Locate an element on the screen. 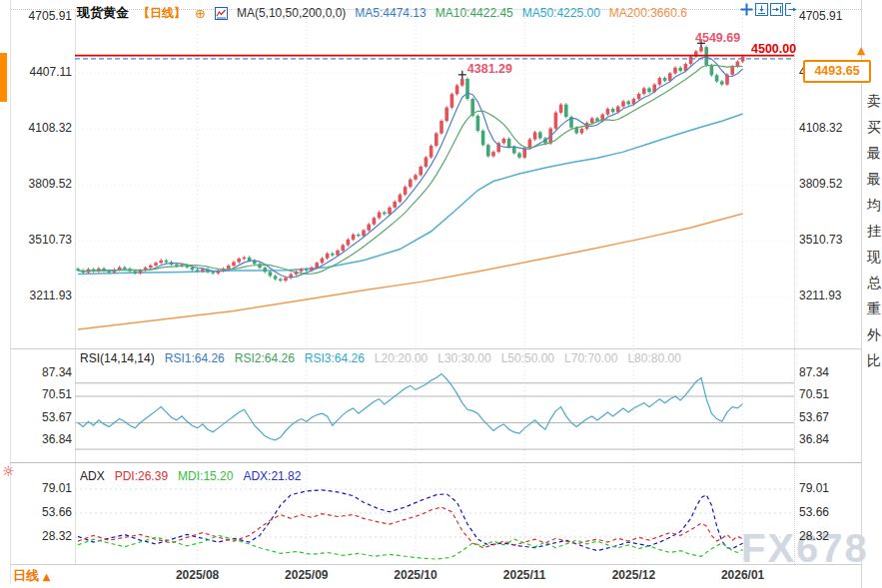 This screenshot has height=588, width=882. rsi-l50: L50:50.00 is located at coordinates (527, 358).